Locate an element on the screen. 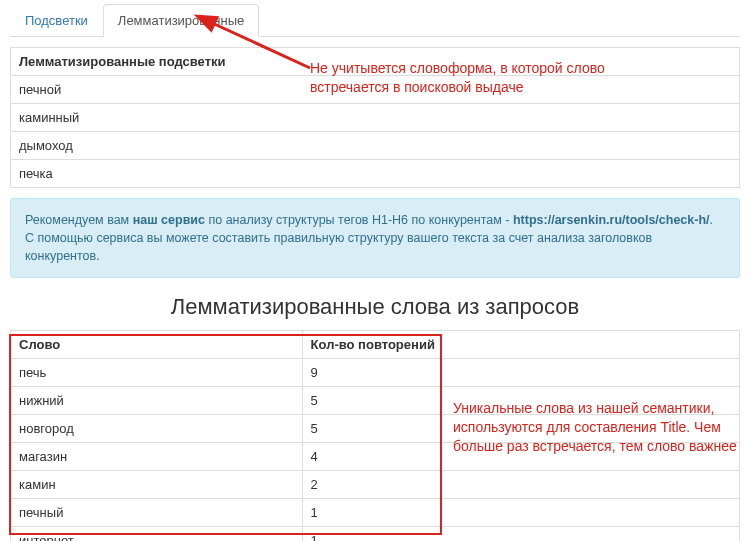 The image size is (750, 541). table2-count: 9 is located at coordinates (520, 373).